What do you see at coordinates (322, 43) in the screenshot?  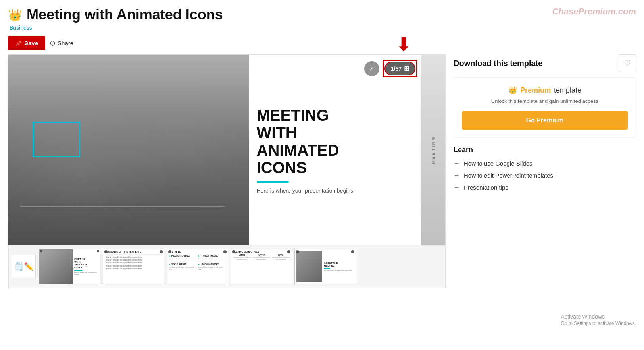 I see `toolbar: 📌 Save ⬡ Share` at bounding box center [322, 43].